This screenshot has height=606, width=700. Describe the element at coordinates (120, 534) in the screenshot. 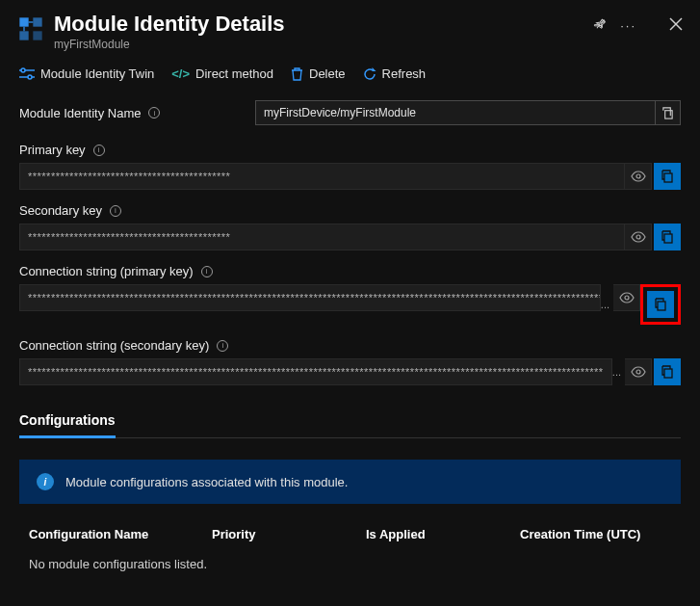

I see `column-config-name: Configuration Name` at that location.